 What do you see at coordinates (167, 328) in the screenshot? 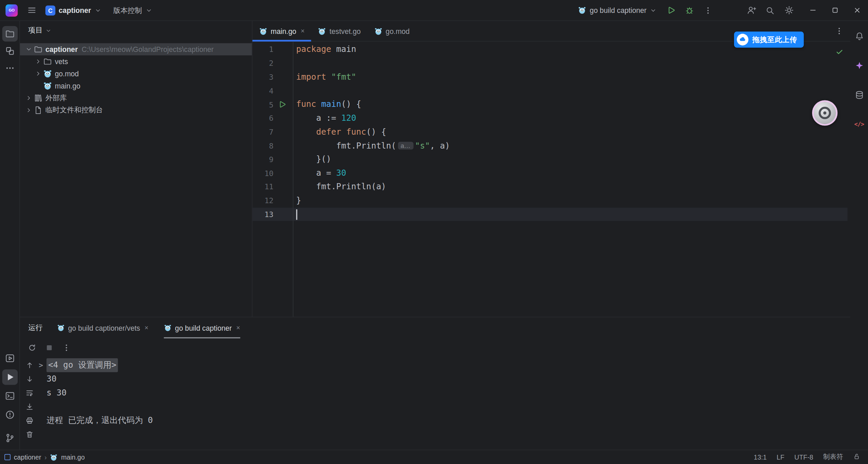
I see `gopher-icon` at bounding box center [167, 328].